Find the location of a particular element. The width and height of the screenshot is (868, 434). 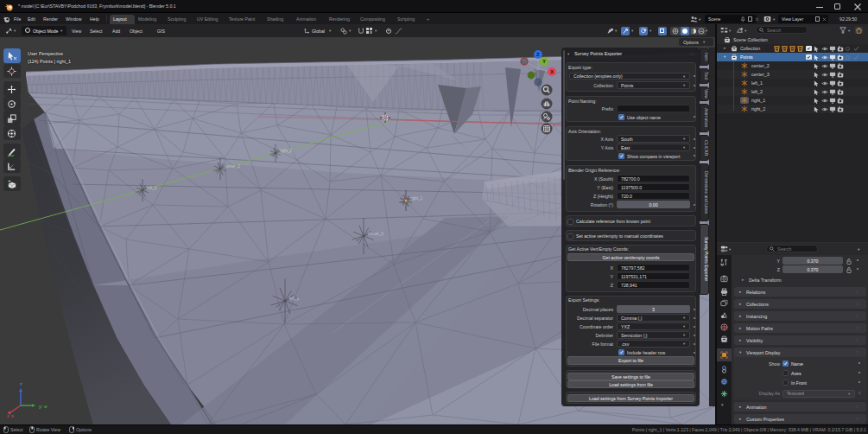

svg-text: z is located at coordinates (21, 384).